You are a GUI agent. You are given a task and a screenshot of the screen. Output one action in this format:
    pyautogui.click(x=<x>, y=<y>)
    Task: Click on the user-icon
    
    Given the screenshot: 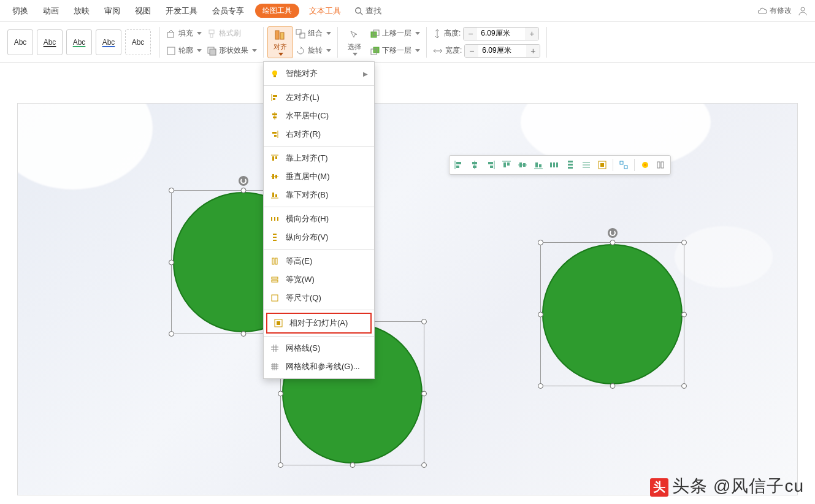 What is the action you would take?
    pyautogui.click(x=803, y=11)
    